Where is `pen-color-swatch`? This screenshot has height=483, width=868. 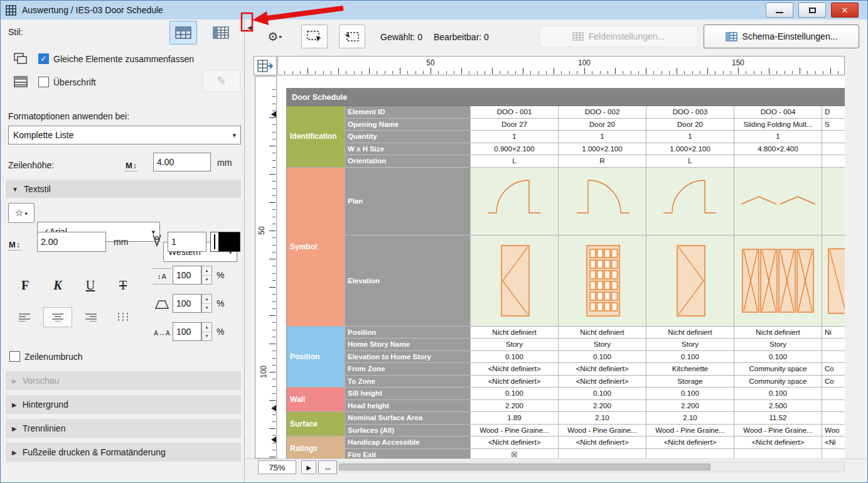
pen-color-swatch is located at coordinates (225, 242).